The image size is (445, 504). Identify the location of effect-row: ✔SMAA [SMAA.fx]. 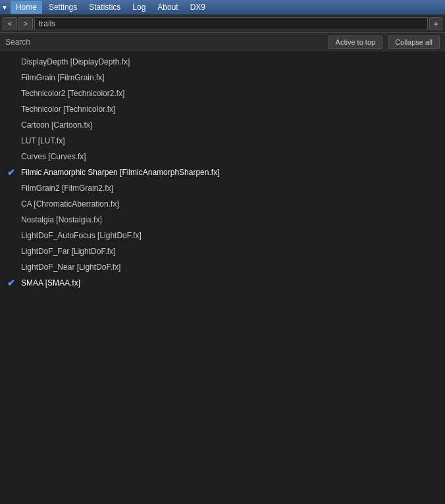
(222, 283).